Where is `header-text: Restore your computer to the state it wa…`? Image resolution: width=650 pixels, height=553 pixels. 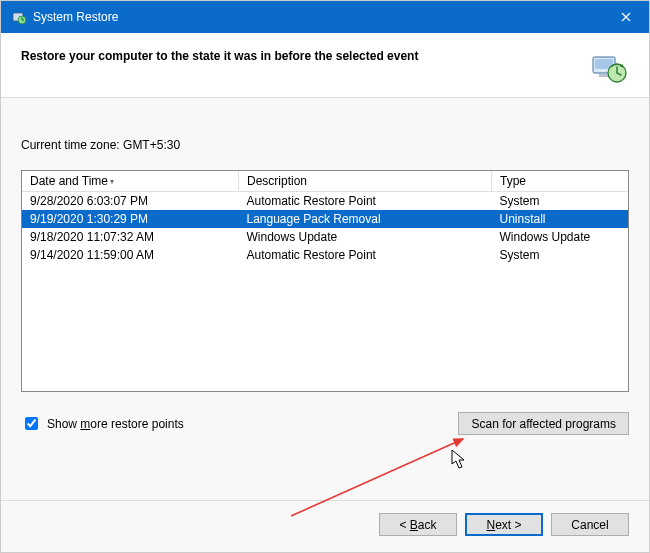
header-text: Restore your computer to the state it wa… is located at coordinates (305, 55).